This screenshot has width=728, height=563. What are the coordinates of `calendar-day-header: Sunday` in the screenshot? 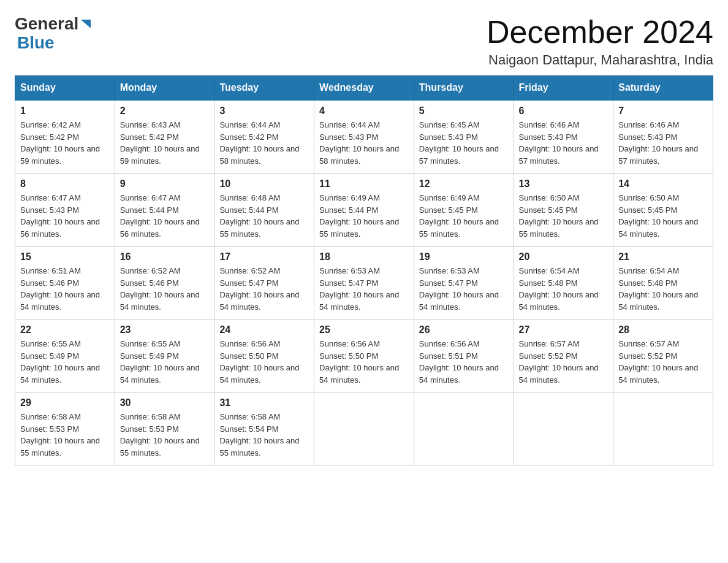 It's located at (65, 88).